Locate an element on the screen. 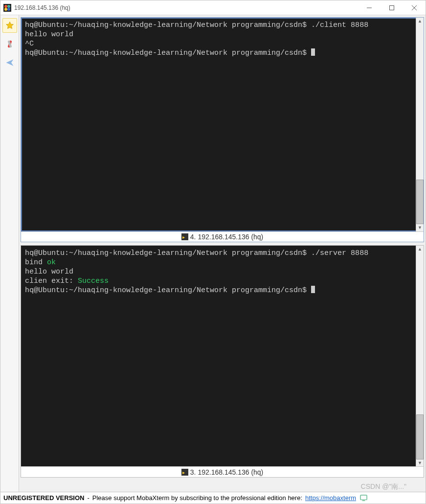 This screenshot has height=504, width=426. minimize-button is located at coordinates (369, 8).